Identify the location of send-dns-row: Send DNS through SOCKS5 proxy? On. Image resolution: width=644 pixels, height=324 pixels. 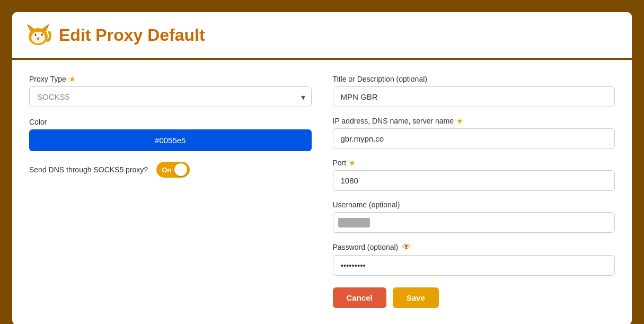
(171, 170).